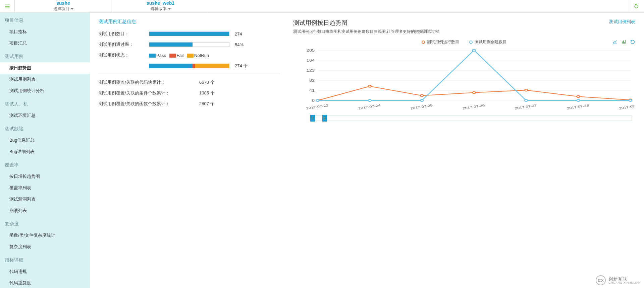 This screenshot has width=644, height=288. What do you see at coordinates (45, 150) in the screenshot?
I see `sidebar: 项目信息 项目指标 项目汇总 测试用例 按日趋势图 测试用例列表 测试用例统计分…` at bounding box center [45, 150].